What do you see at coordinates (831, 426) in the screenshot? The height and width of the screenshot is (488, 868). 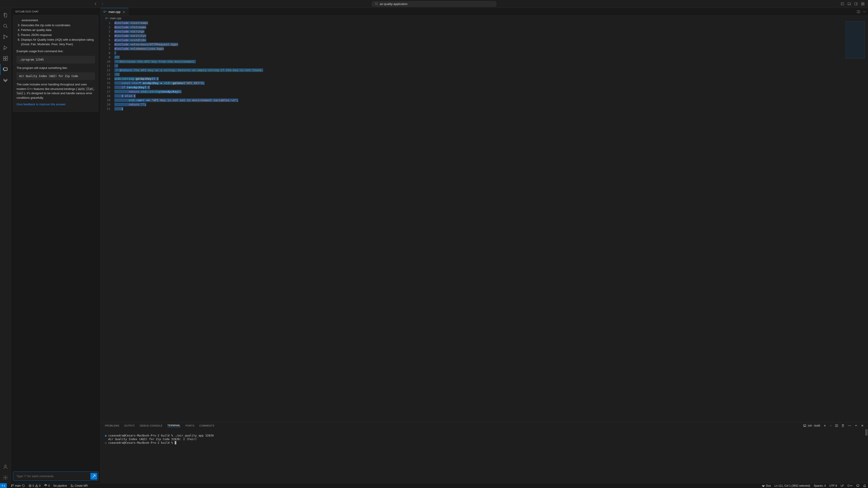 I see `terminal-dropdown-icon` at bounding box center [831, 426].